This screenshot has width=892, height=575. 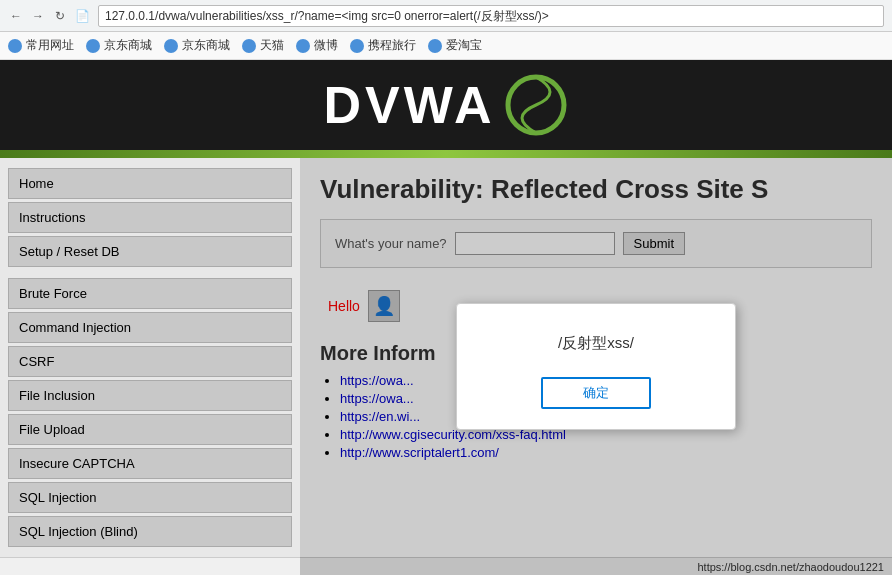 What do you see at coordinates (150, 532) in the screenshot?
I see `sidebar-item-sql-injection-blind: SQL Injection (Blind)` at bounding box center [150, 532].